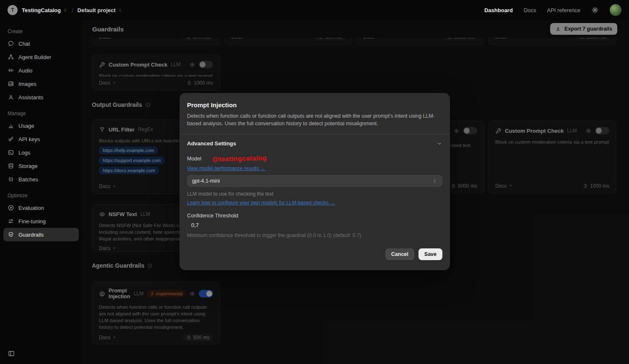 This screenshot has height=364, width=629. I want to click on user-avatar, so click(616, 10).